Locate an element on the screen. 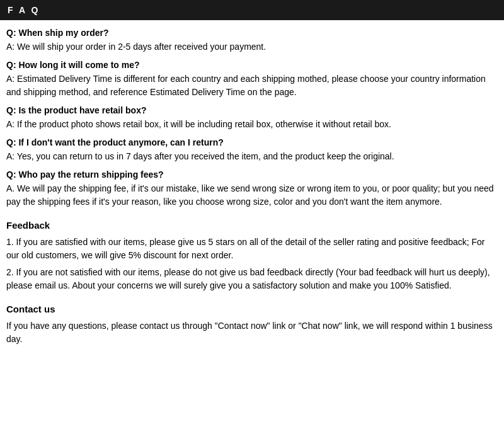 The height and width of the screenshot is (441, 504). contact-text: If you have any questions, please contac… is located at coordinates (252, 333).